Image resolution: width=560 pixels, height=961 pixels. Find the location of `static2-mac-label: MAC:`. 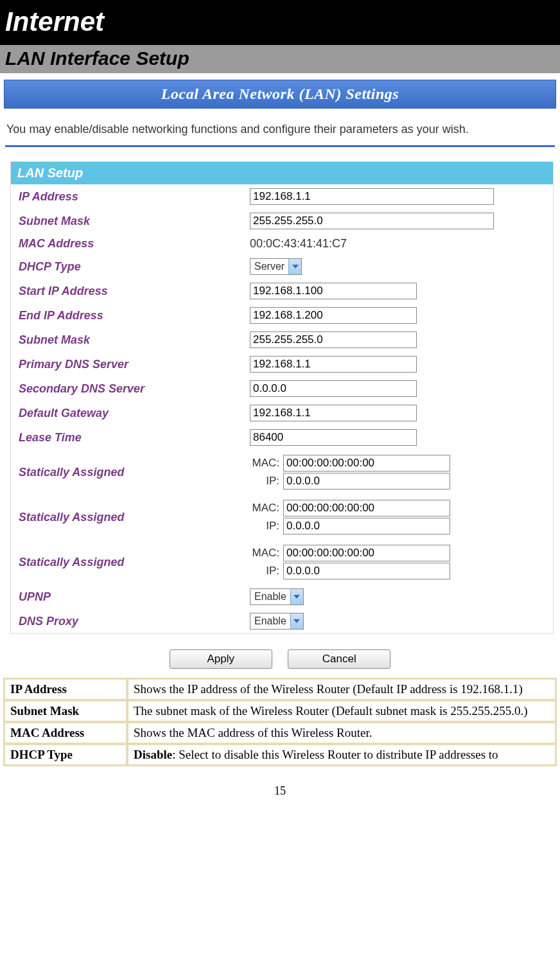

static2-mac-label: MAC: is located at coordinates (267, 508).